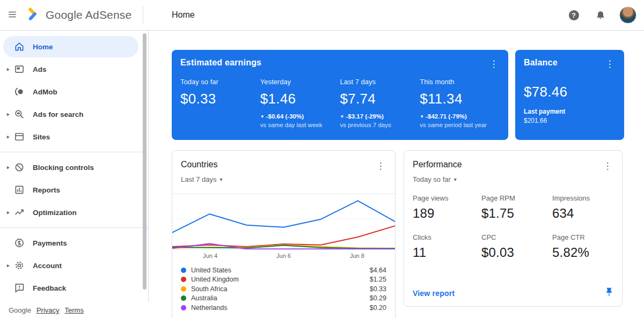  What do you see at coordinates (221, 63) in the screenshot?
I see `estimated-earnings-title: Estimated earnings` at bounding box center [221, 63].